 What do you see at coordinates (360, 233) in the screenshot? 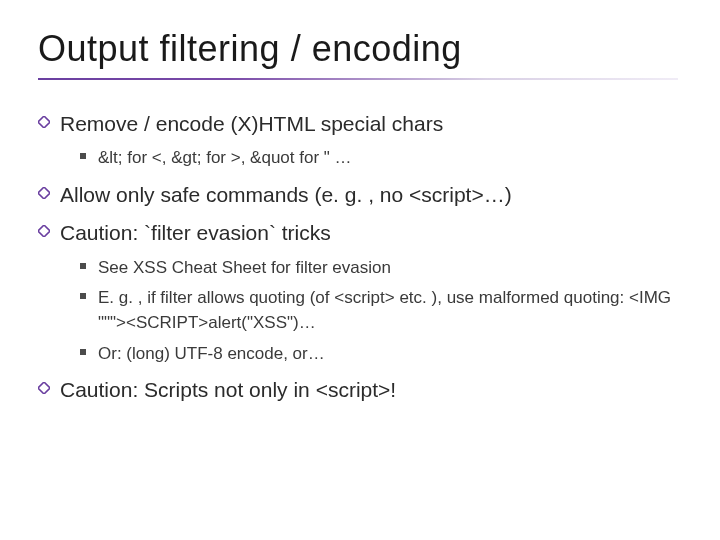
I see `bullet-level1: Caution: `filter evasion` tricks` at bounding box center [360, 233].